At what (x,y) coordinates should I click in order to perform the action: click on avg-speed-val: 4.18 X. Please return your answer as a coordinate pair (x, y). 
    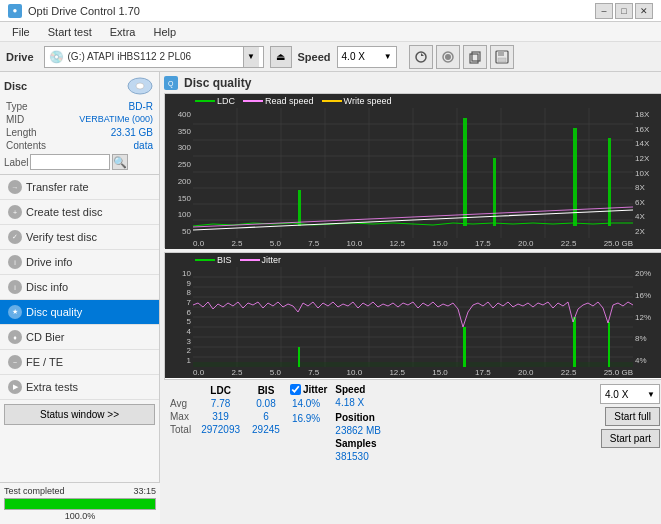
    Looking at the image, I should click on (358, 402).